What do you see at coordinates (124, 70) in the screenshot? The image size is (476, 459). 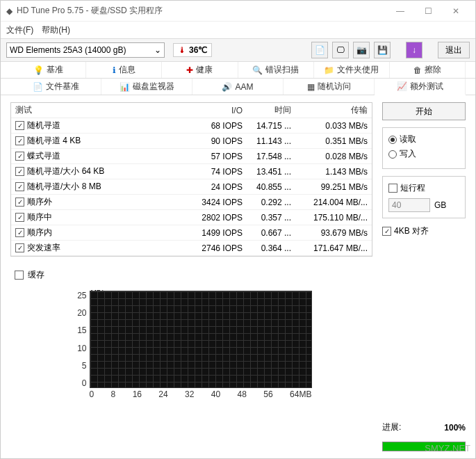 I see `tab-info: ℹ信息` at bounding box center [124, 70].